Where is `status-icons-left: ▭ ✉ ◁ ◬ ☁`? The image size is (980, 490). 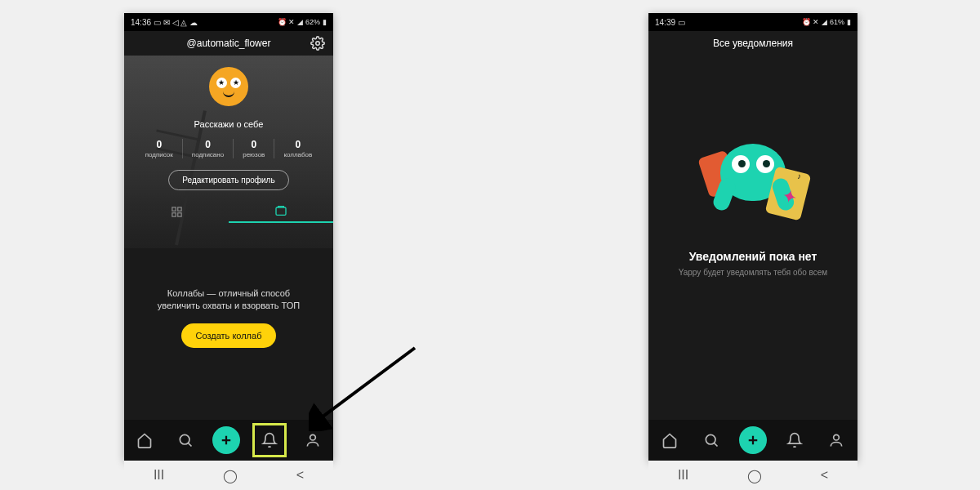
status-icons-left: ▭ ✉ ◁ ◬ ☁ is located at coordinates (176, 23).